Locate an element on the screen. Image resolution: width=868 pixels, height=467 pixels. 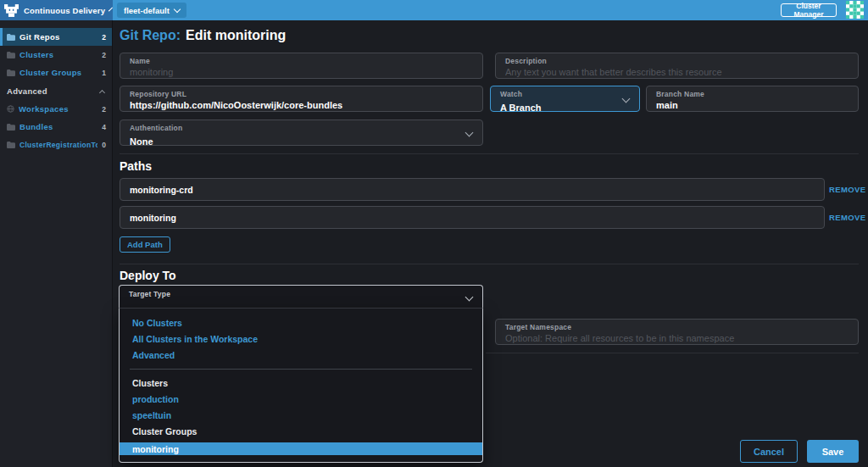
sidebar-item-label: Workspaces is located at coordinates (58, 108).